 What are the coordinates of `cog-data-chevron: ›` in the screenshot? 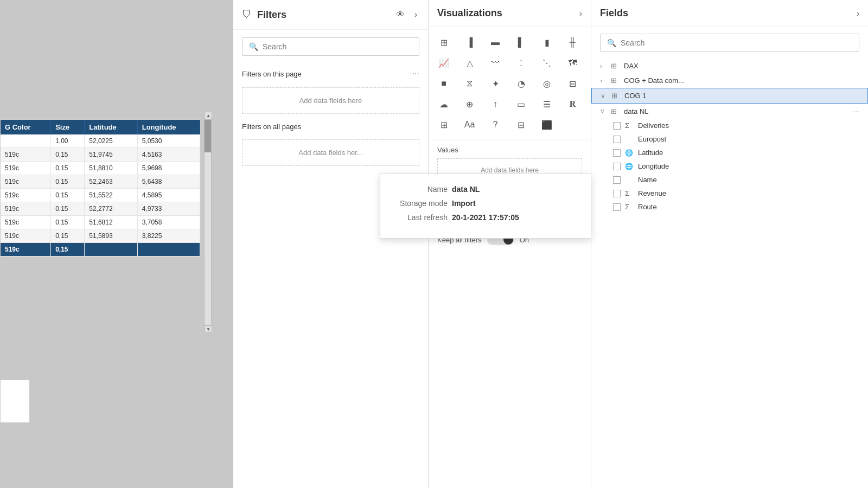 It's located at (604, 81).